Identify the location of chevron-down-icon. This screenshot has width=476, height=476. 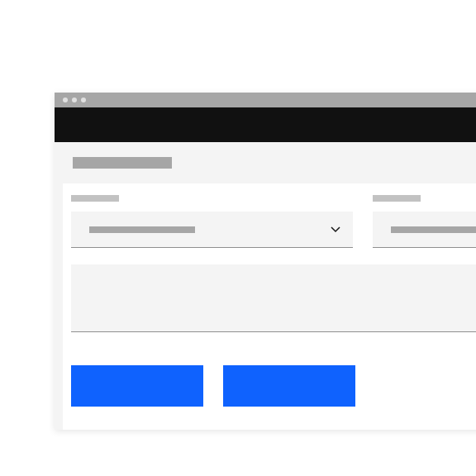
(336, 230).